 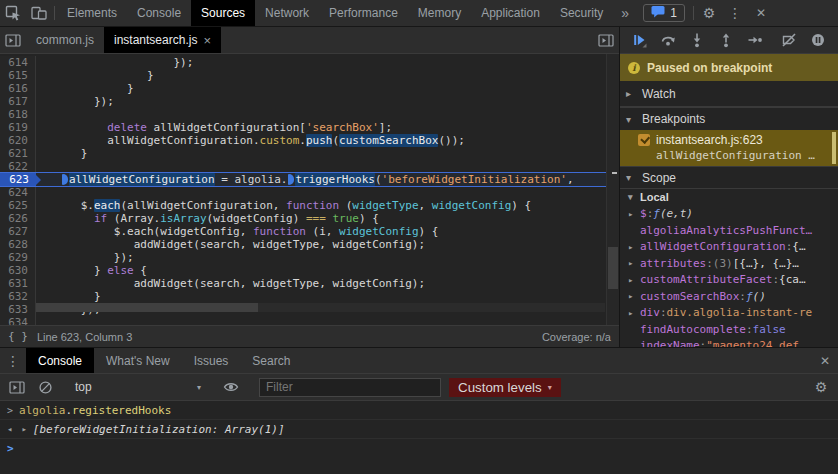 I want to click on drawer-tab-search: Search, so click(x=271, y=360).